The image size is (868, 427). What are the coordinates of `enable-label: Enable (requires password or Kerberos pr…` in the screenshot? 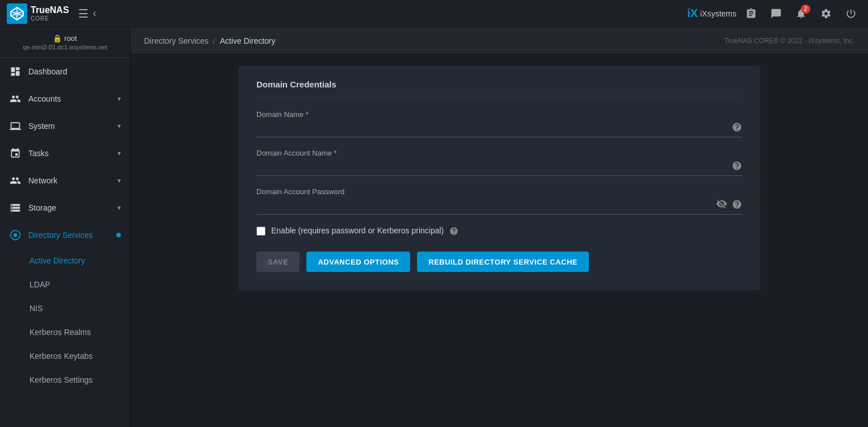 It's located at (365, 231).